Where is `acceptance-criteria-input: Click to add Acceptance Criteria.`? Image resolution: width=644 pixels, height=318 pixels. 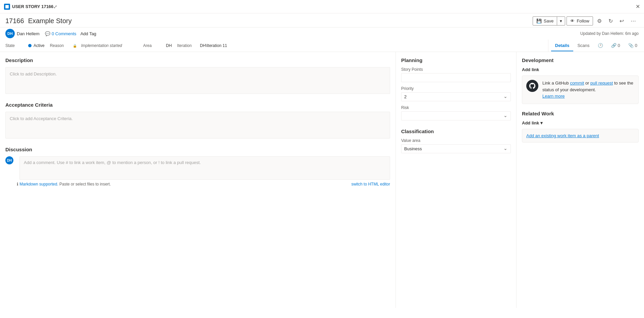
acceptance-criteria-input: Click to add Acceptance Criteria. is located at coordinates (198, 125).